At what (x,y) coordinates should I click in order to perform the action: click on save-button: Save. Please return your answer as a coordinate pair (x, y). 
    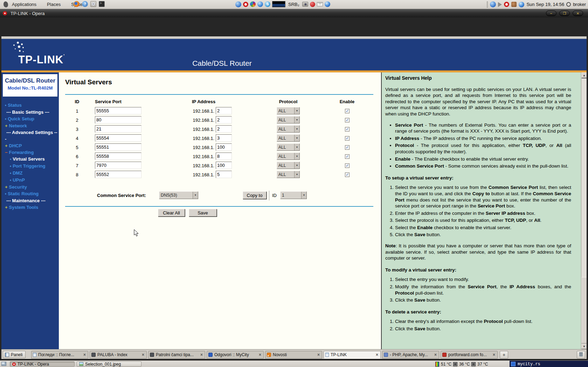
    Looking at the image, I should click on (203, 213).